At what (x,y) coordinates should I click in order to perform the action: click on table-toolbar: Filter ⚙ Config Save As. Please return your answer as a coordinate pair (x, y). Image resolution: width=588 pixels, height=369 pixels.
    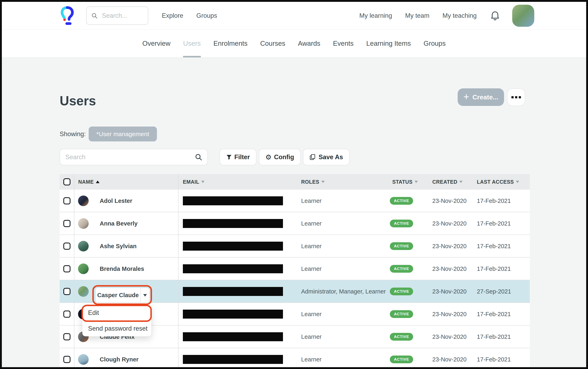
    Looking at the image, I should click on (206, 157).